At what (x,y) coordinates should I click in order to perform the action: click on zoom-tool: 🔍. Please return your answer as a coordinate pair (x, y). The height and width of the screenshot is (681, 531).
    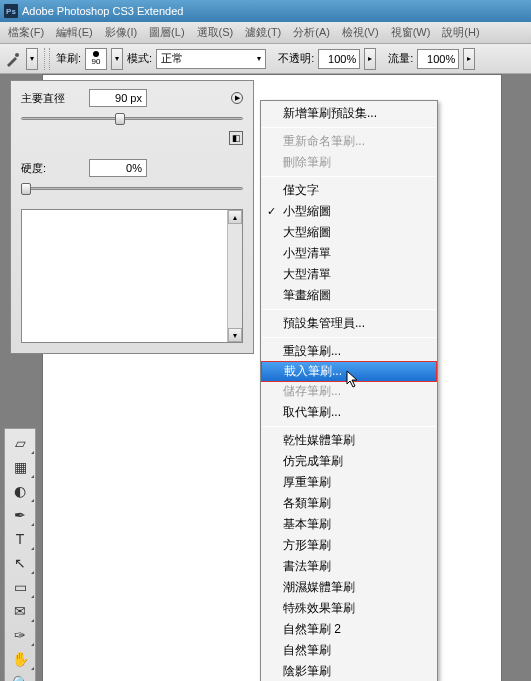
    Looking at the image, I should click on (20, 676).